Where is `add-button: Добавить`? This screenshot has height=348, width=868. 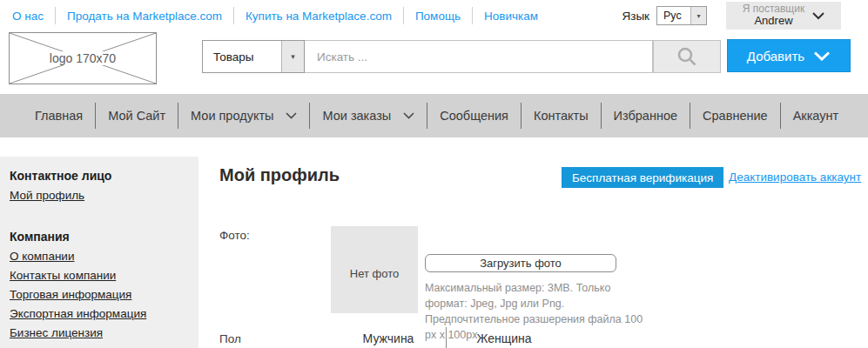
add-button: Добавить is located at coordinates (789, 56).